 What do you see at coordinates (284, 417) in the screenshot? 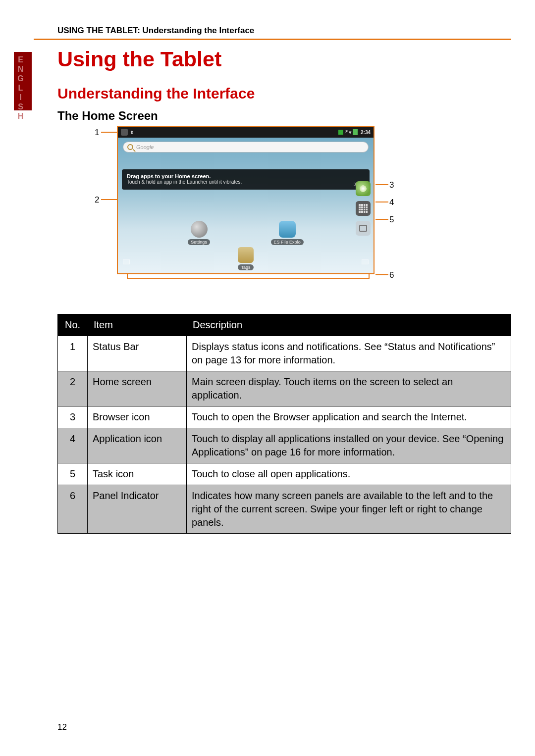
I see `table-row: 3Browser iconTouch to open the Browser a…` at bounding box center [284, 417].